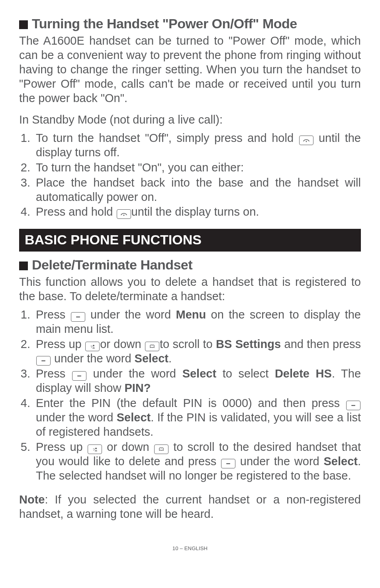  Describe the element at coordinates (191, 403) in the screenshot. I see `text: Enter the PIN (the default PIN is 0000) …` at that location.